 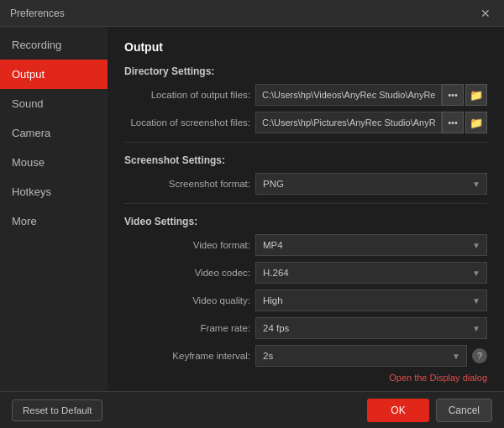 I want to click on screenshot-files-row: Location of screenshot files: ••• 📁, so click(x=306, y=123).